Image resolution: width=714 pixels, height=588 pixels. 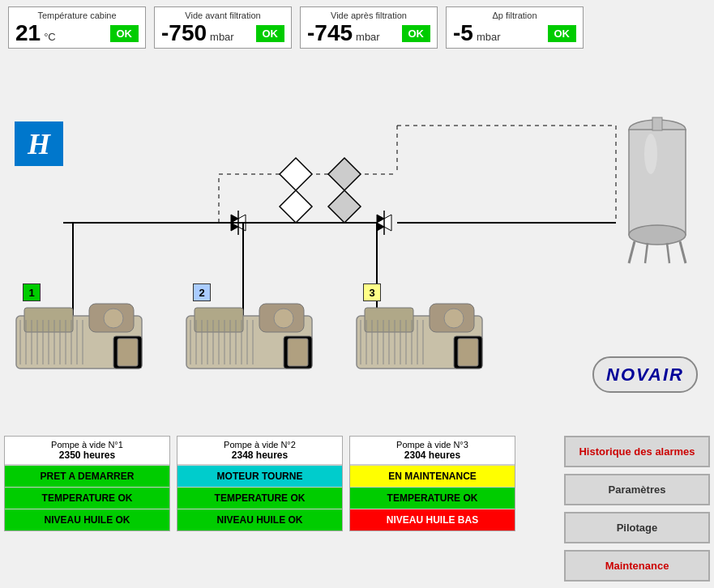 I want to click on dp-filtration-value: -5, so click(x=464, y=33).